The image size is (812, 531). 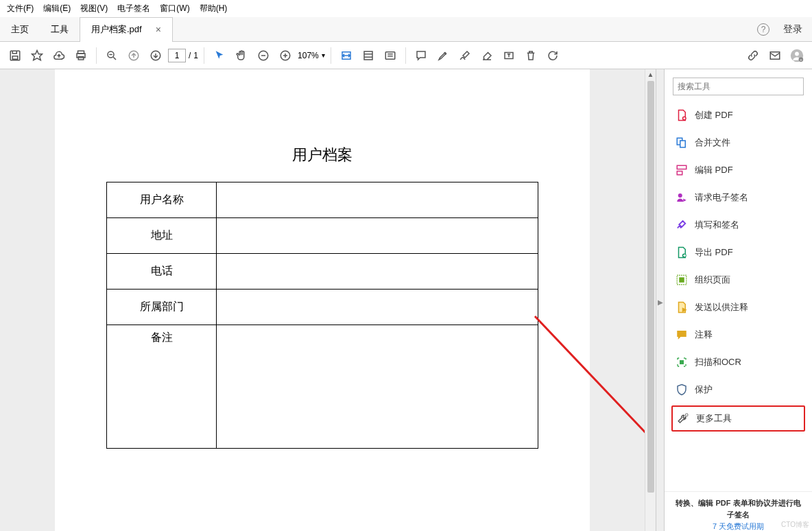 I want to click on user-icon: +, so click(x=797, y=56).